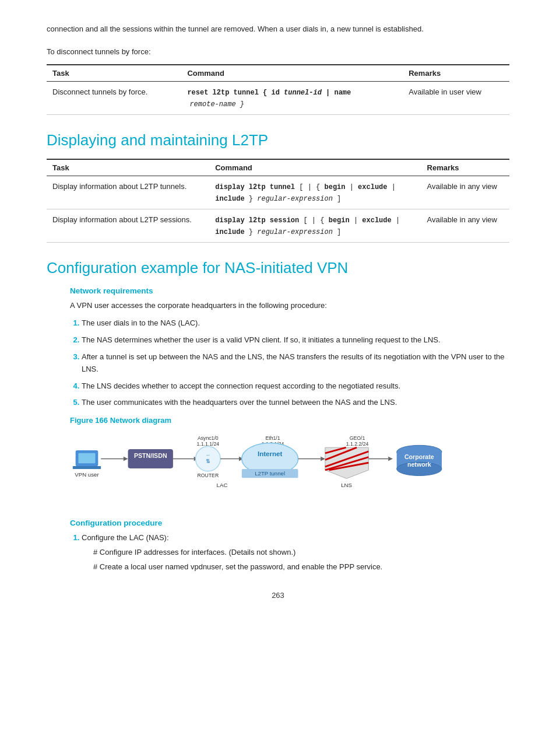 This screenshot has height=756, width=556. What do you see at coordinates (278, 552) in the screenshot?
I see `config-proc-list: Configure the LAC (NAS): # Configure IP …` at bounding box center [278, 552].